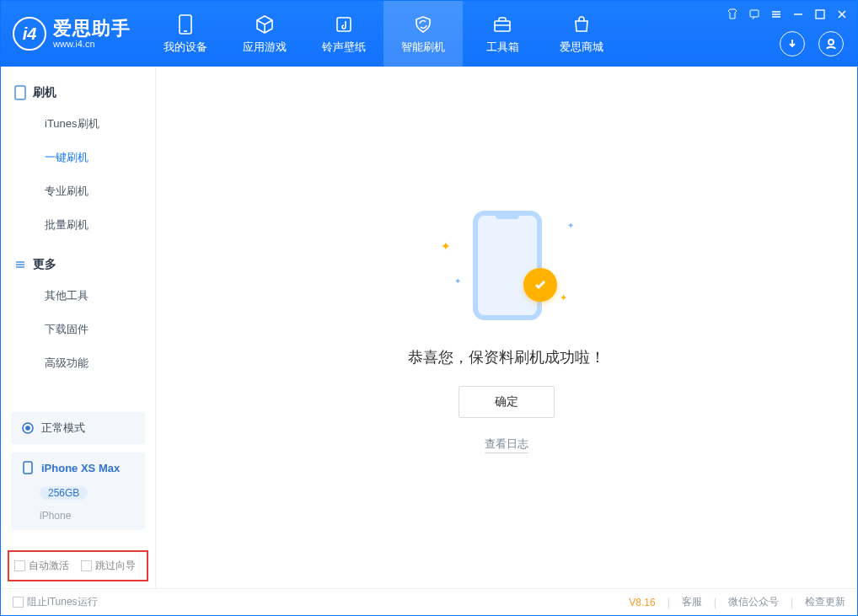 Image resolution: width=858 pixels, height=616 pixels. What do you see at coordinates (582, 24) in the screenshot?
I see `shopping-bag-icon` at bounding box center [582, 24].